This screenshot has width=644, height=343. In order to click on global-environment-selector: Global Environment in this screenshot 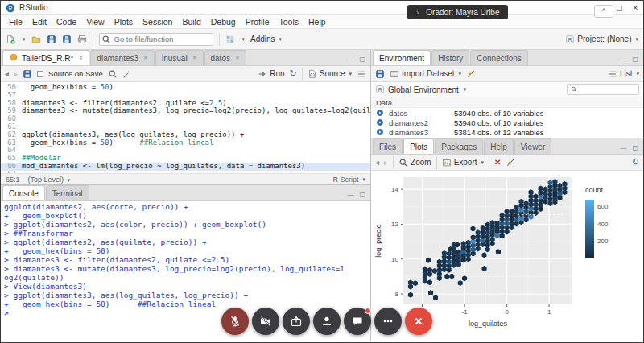, I will do `click(423, 90)`.